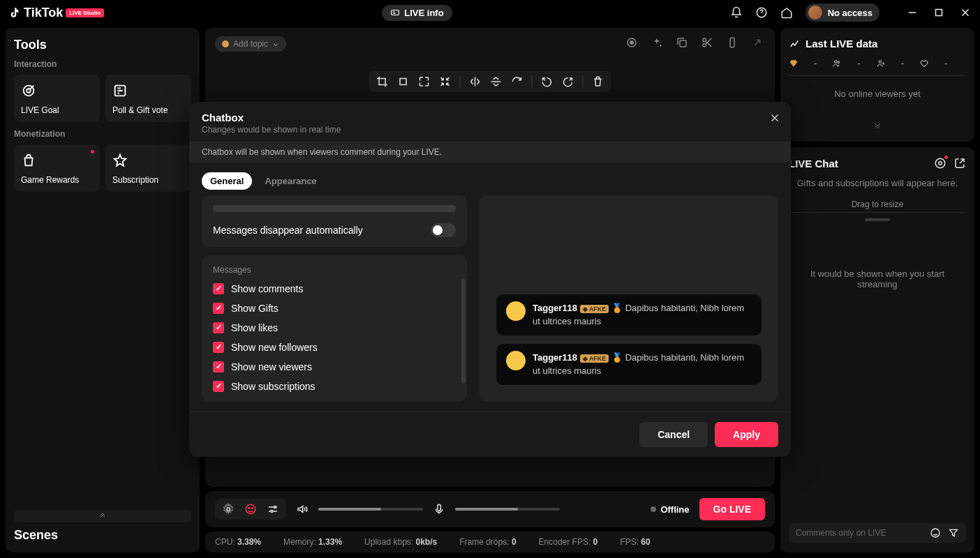  What do you see at coordinates (775, 118) in the screenshot?
I see `close-icon` at bounding box center [775, 118].